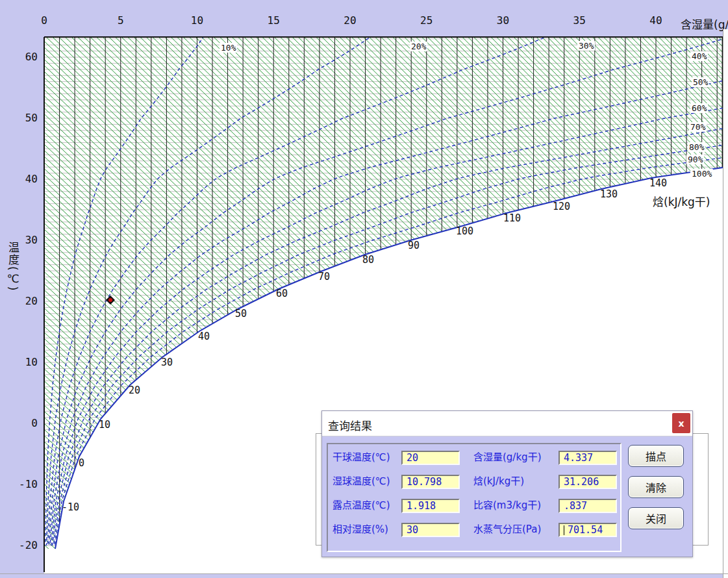 The image size is (728, 578). Describe the element at coordinates (121, 21) in the screenshot. I see `x-tick-5: 5` at that location.